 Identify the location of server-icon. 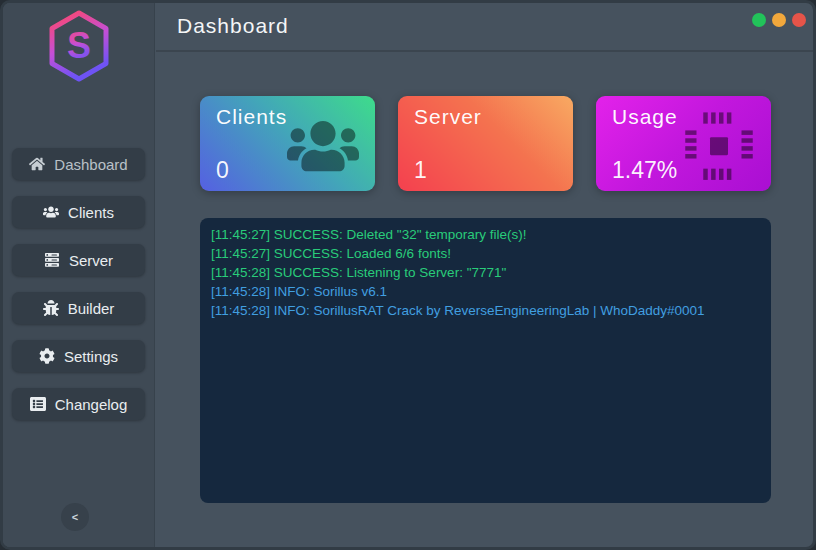
(52, 260).